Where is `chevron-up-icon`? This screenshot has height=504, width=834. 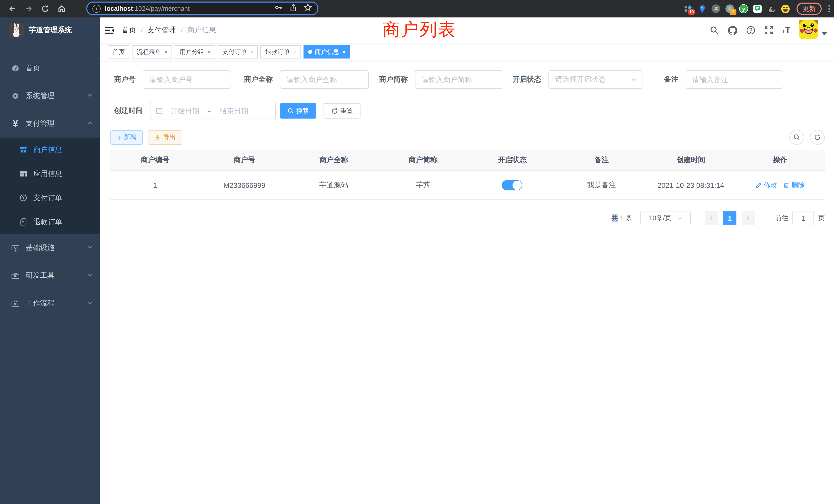
chevron-up-icon is located at coordinates (90, 124).